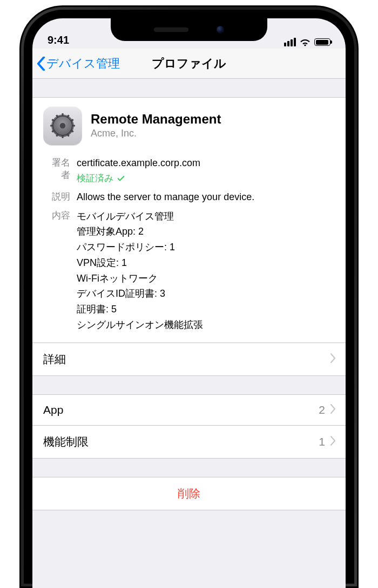 This screenshot has width=378, height=588. Describe the element at coordinates (156, 134) in the screenshot. I see `profile-organization: Acme, Inc.` at that location.